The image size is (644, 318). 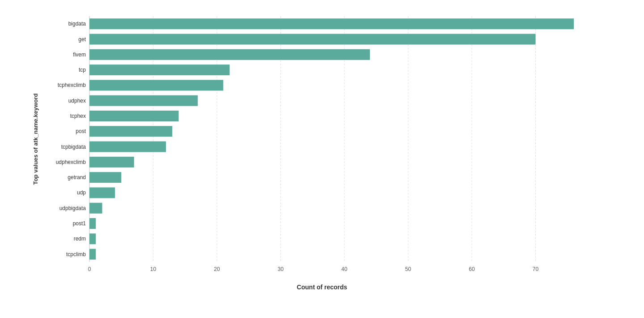 I want to click on svg-text: post1, so click(x=80, y=223).